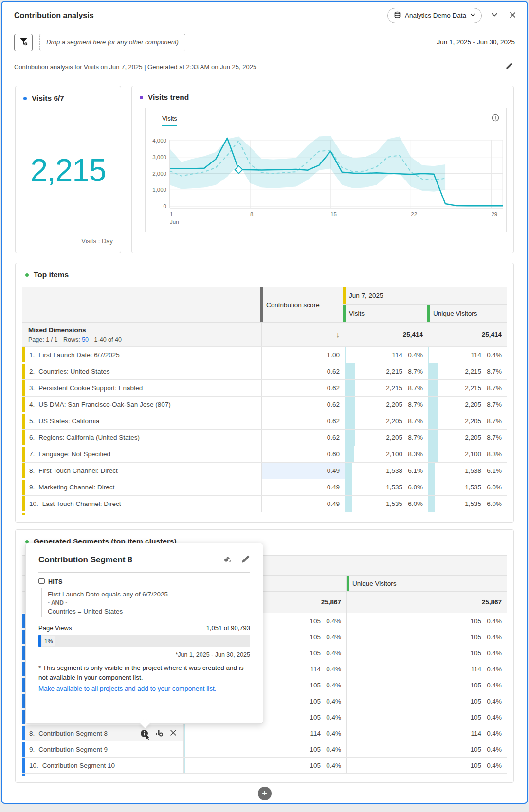 This screenshot has width=529, height=812. Describe the element at coordinates (265, 454) in the screenshot. I see `top-item-row: 7. Language: Not Specified 0.60 2,100 8.…` at that location.